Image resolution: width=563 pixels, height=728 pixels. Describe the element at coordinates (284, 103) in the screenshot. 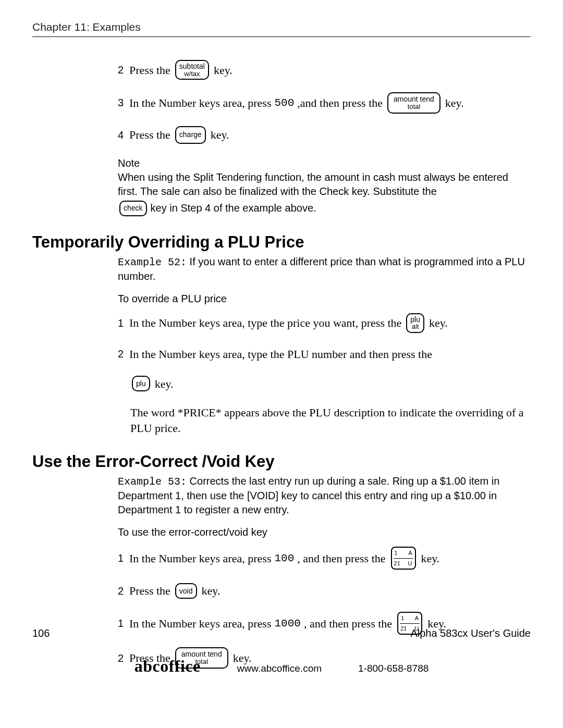

I see `code-text: 500` at that location.